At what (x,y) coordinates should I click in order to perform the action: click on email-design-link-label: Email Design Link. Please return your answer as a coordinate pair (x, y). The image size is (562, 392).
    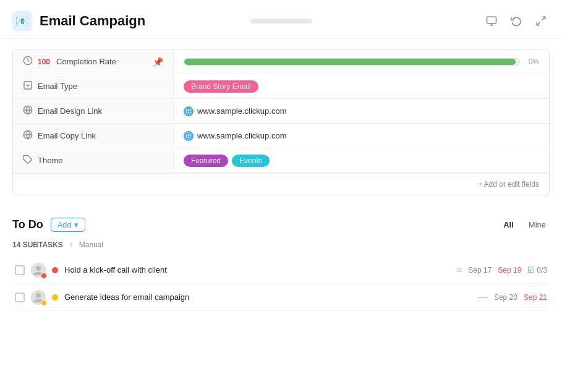
    Looking at the image, I should click on (93, 111).